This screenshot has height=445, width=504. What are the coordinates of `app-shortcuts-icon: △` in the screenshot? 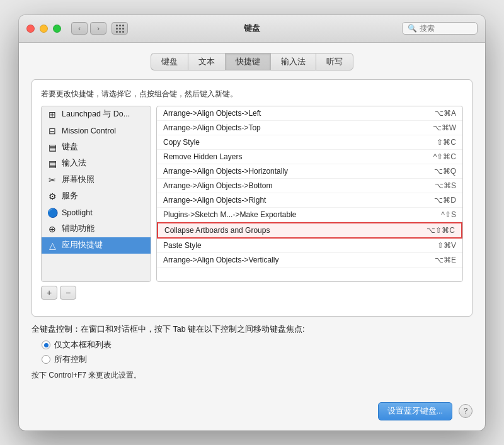 It's located at (52, 245).